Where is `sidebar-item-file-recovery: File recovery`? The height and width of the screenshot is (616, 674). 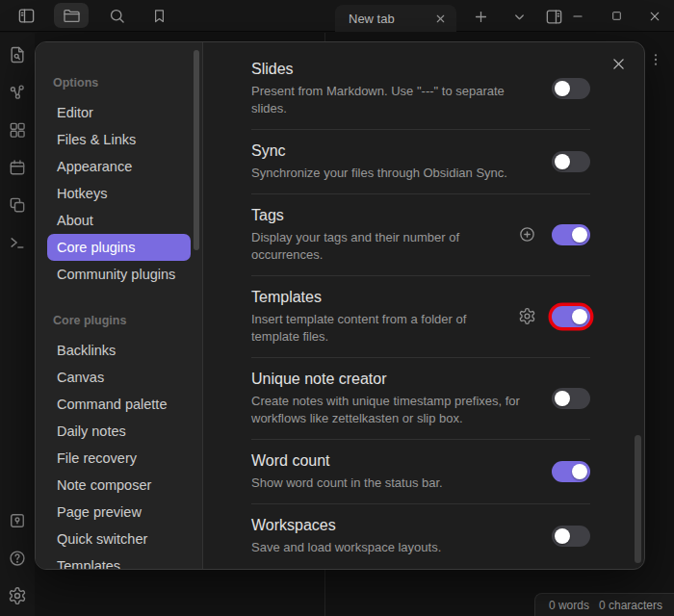
sidebar-item-file-recovery: File recovery is located at coordinates (119, 458).